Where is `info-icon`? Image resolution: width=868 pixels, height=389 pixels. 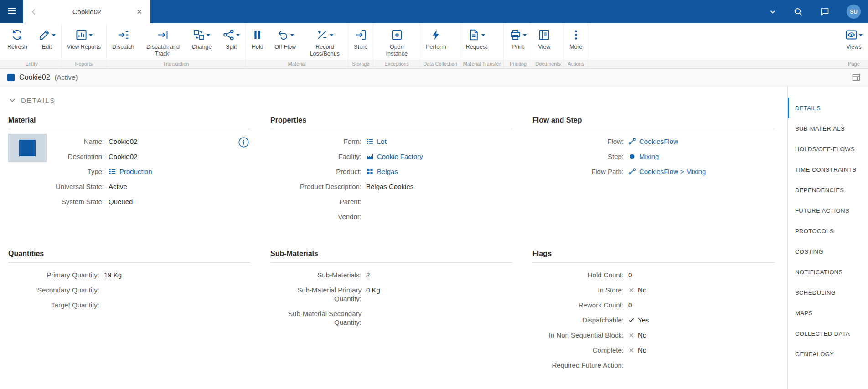 info-icon is located at coordinates (243, 142).